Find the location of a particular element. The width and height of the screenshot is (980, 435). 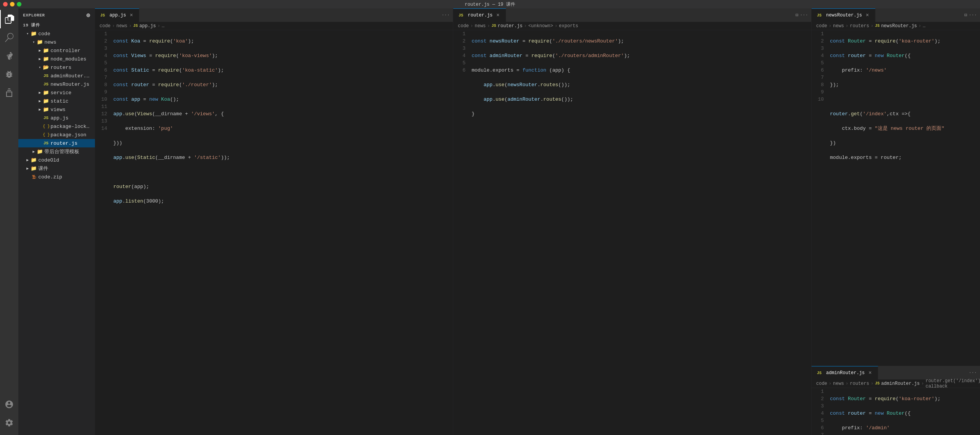

new-file-icon: ⊕ is located at coordinates (88, 15).